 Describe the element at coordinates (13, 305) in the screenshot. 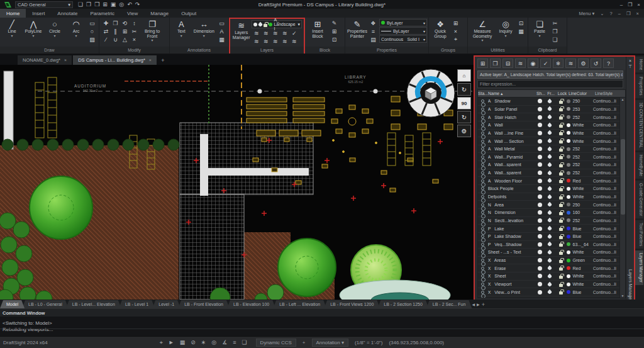

I see `sheet-tab: Model` at that location.